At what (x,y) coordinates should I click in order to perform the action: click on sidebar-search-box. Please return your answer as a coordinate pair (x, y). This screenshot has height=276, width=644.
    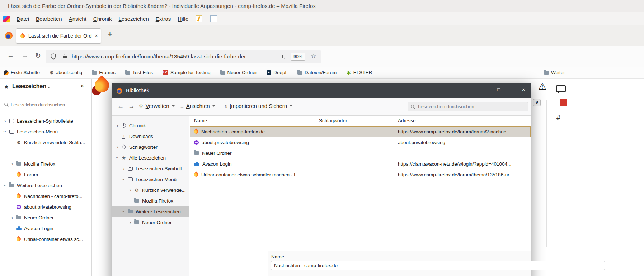
    Looking at the image, I should click on (45, 105).